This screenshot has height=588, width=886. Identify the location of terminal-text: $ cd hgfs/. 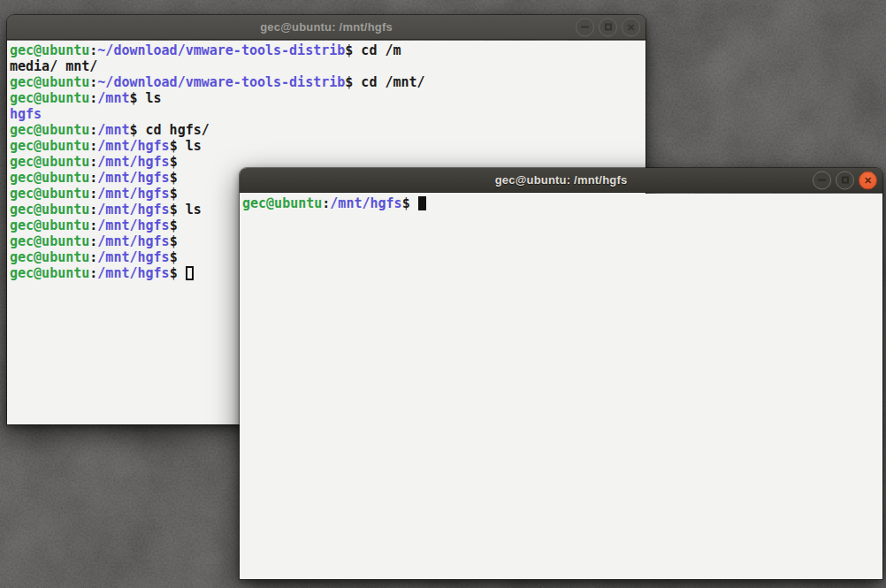
(169, 130).